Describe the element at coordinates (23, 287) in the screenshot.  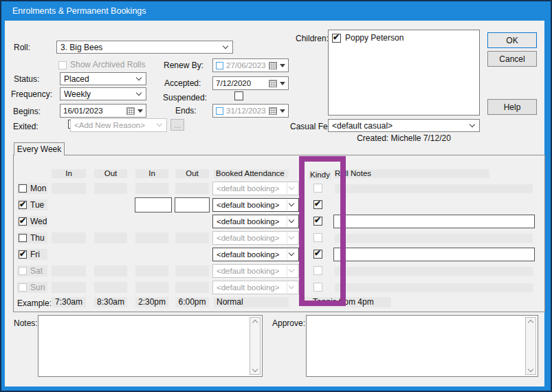
I see `day-checkbox-sun` at that location.